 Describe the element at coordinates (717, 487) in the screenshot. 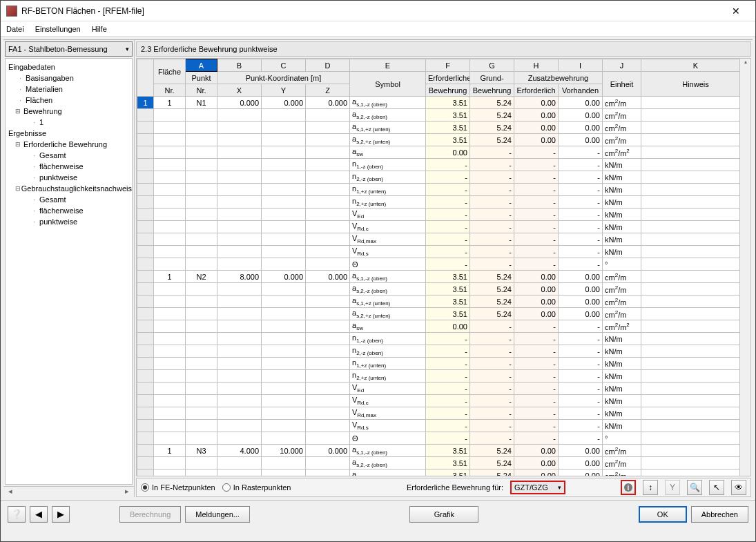

I see `pick-button: ↖` at that location.